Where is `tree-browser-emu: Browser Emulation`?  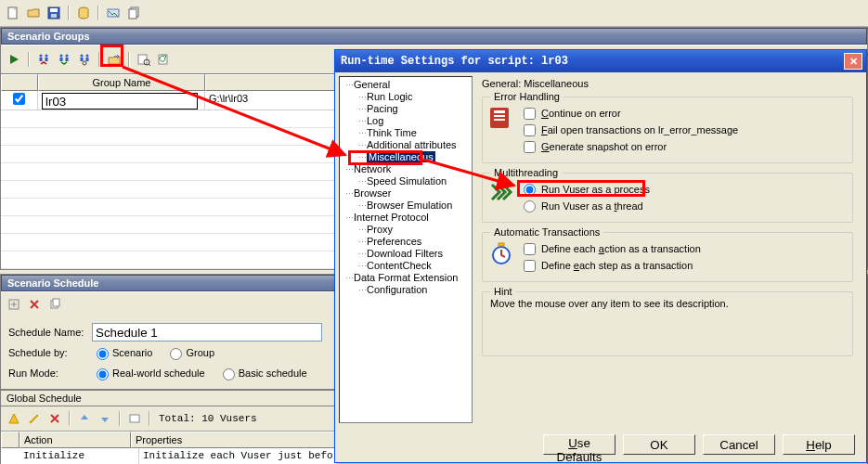
tree-browser-emu: Browser Emulation is located at coordinates (406, 206).